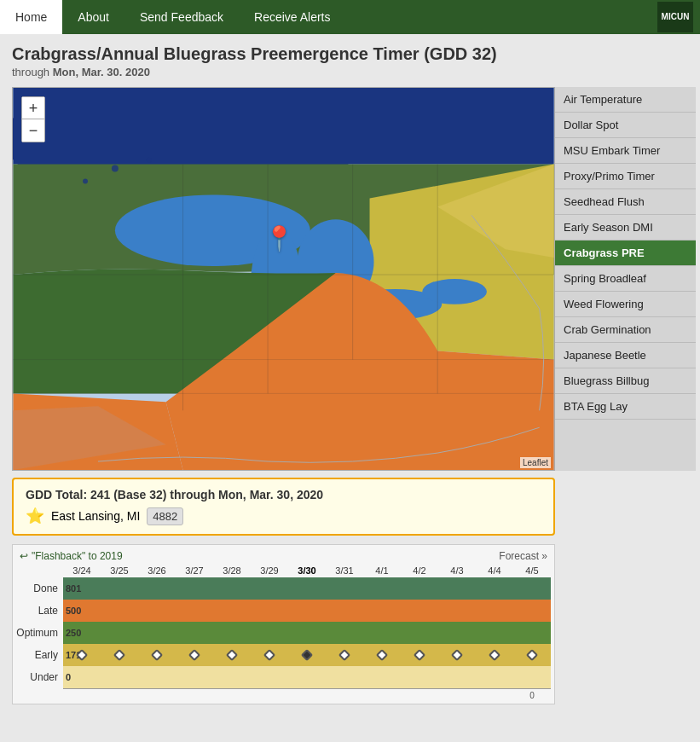 The width and height of the screenshot is (700, 742). I want to click on row-label-late: Late, so click(39, 611).